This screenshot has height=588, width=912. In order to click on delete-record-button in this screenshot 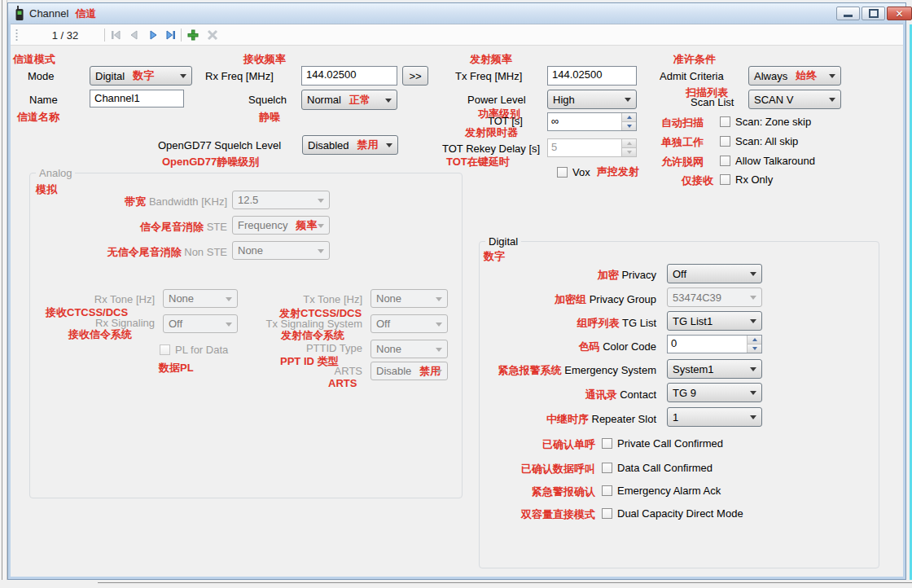, I will do `click(213, 35)`.